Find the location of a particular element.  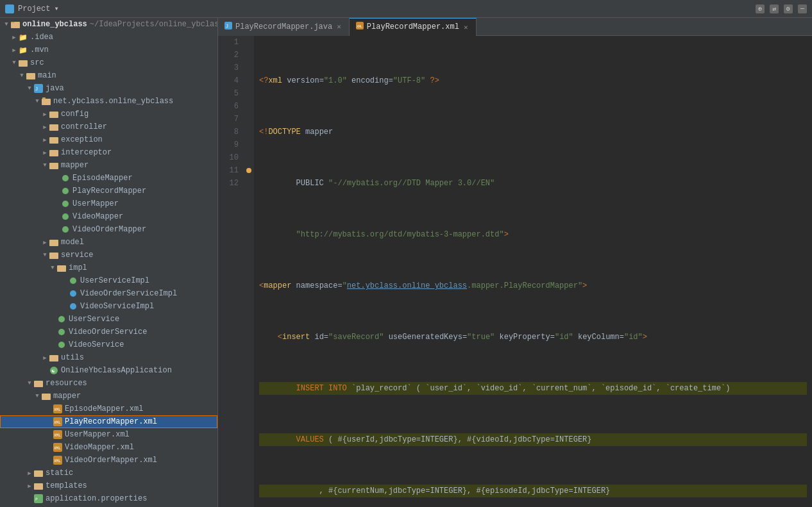

settings-button: ⚙ is located at coordinates (788, 9).